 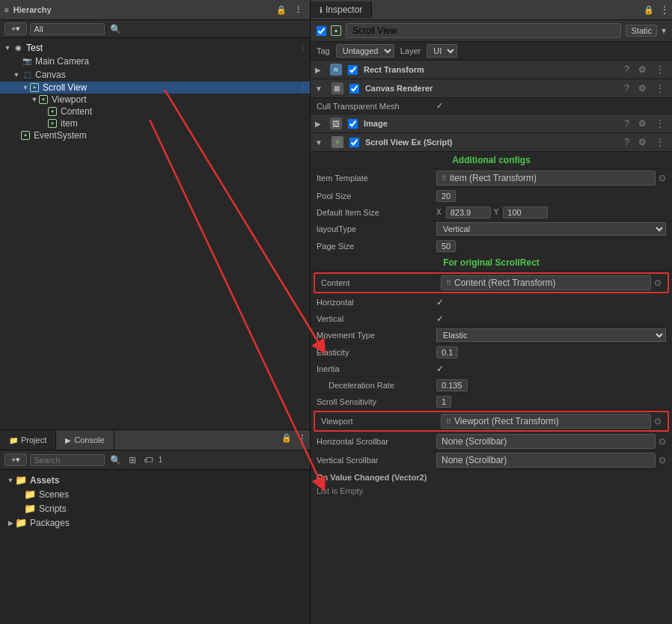 What do you see at coordinates (25, 88) in the screenshot?
I see `tree-arrow-scrollview: ▼` at bounding box center [25, 88].